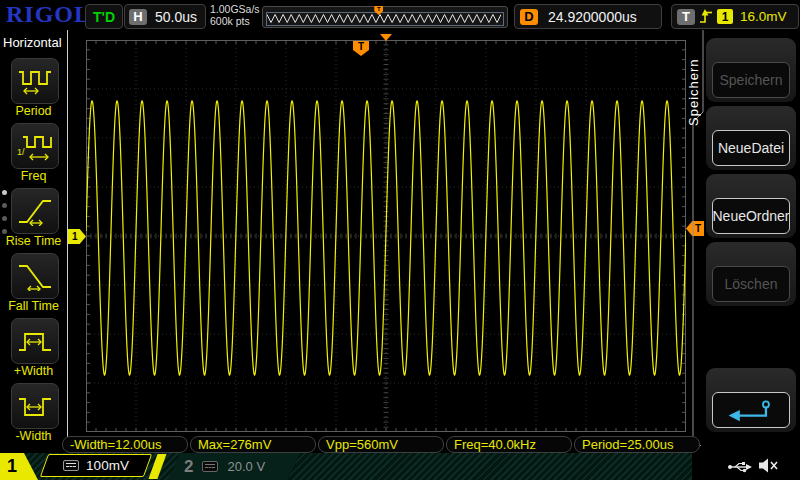 The width and height of the screenshot is (800, 480). I want to click on trigger-info-box: T 1 16.0mV, so click(735, 16).